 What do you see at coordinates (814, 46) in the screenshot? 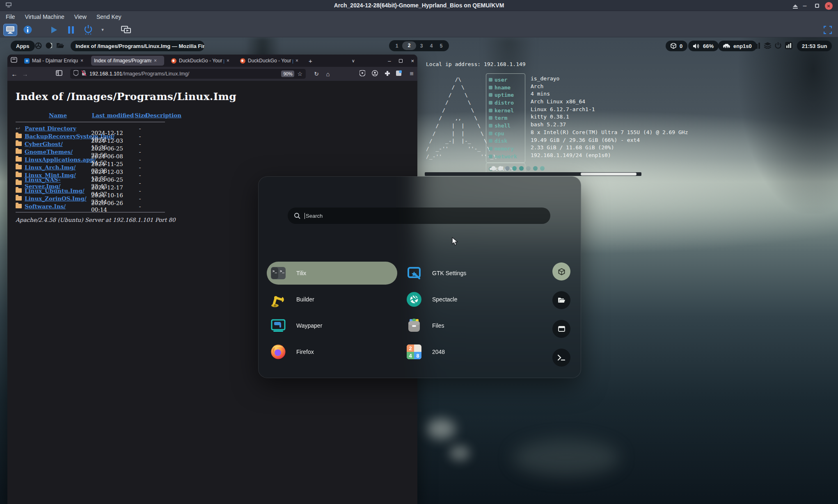
I see `clock-pill: 21:53 Sun` at bounding box center [814, 46].